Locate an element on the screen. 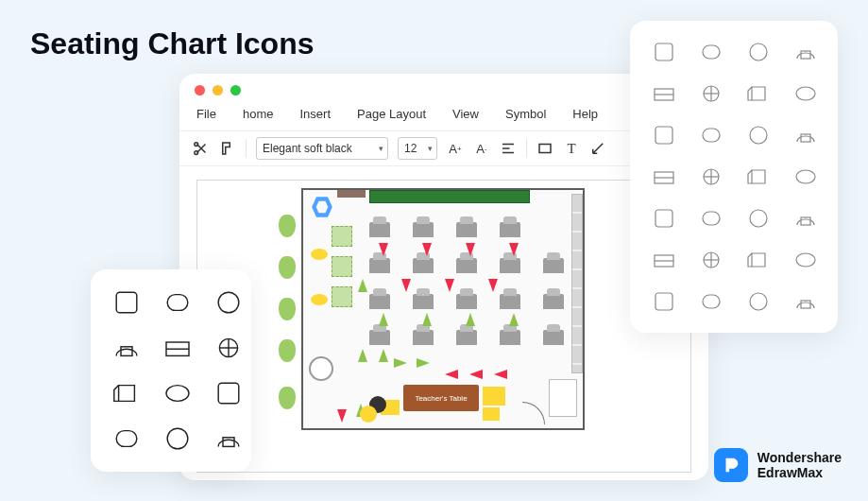 The height and width of the screenshot is (501, 868). triangle-hang-icon is located at coordinates (711, 177).